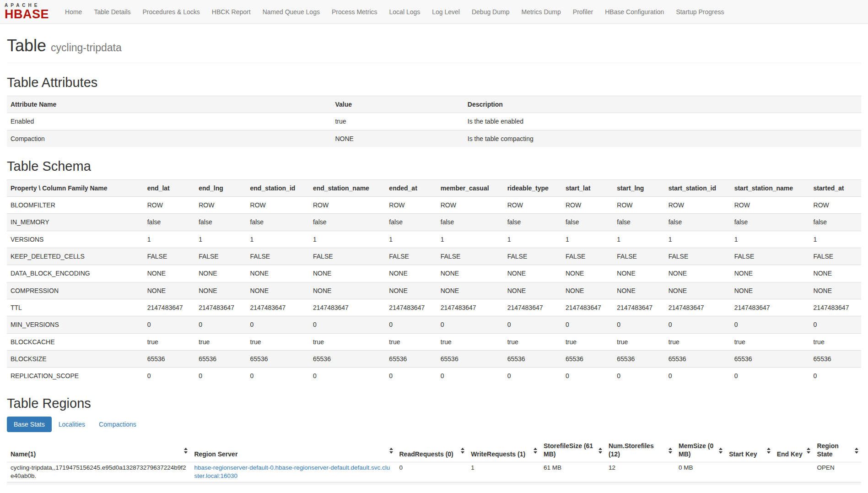 The height and width of the screenshot is (493, 868). I want to click on attributes-row: CompactionNONEIs the table compacting, so click(434, 138).